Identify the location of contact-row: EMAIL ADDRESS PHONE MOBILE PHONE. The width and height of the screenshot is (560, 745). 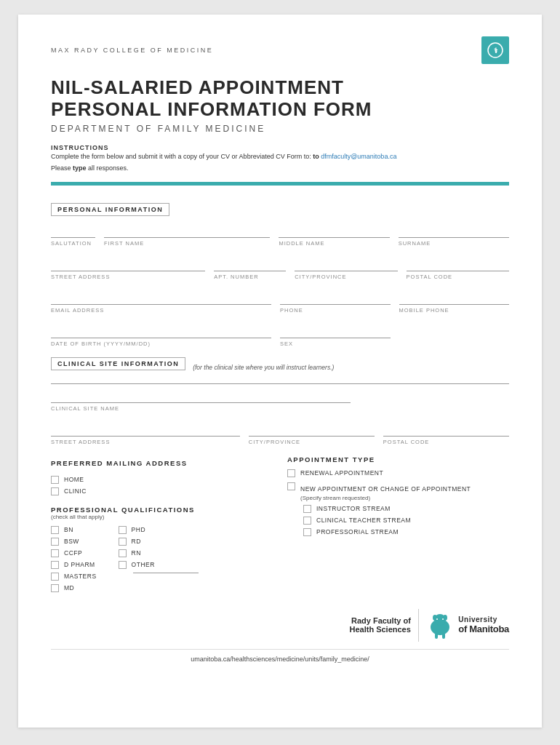
(280, 302).